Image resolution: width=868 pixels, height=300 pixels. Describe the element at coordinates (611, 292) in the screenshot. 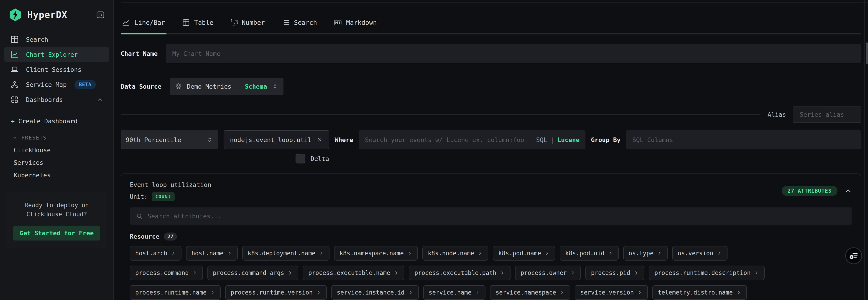

I see `attribute-chip: service.version` at that location.